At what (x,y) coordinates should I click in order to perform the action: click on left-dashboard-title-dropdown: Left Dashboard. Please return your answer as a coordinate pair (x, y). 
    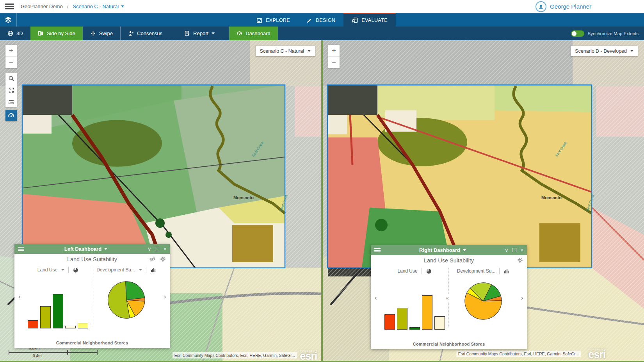
    Looking at the image, I should click on (86, 249).